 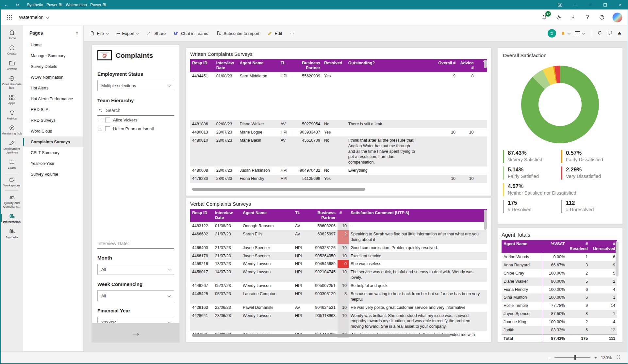 I want to click on table-row: 448001328/07/23Marie LogueHPI903933437Ye…, so click(x=339, y=133).